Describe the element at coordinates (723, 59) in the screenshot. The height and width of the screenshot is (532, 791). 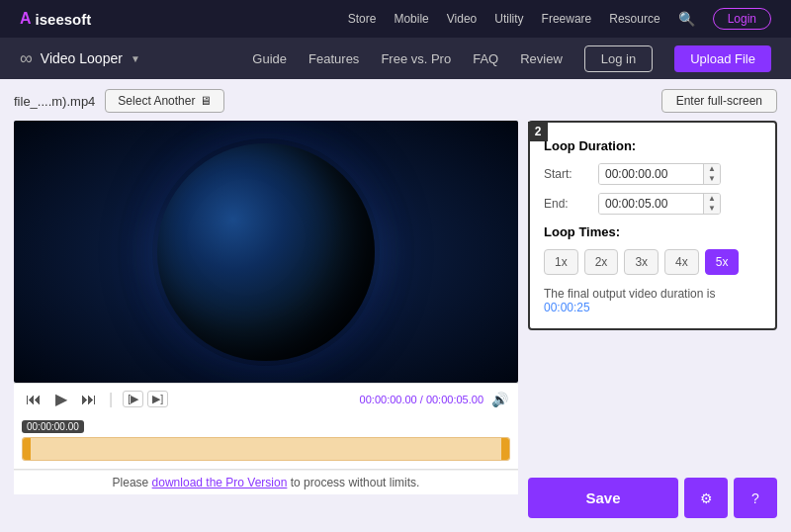
I see `upload-file-button: Upload File` at that location.